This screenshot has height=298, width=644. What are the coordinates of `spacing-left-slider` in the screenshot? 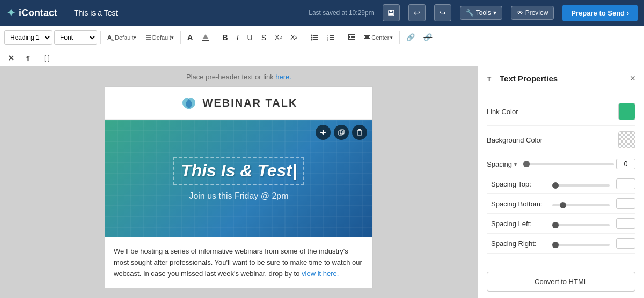 It's located at (581, 225).